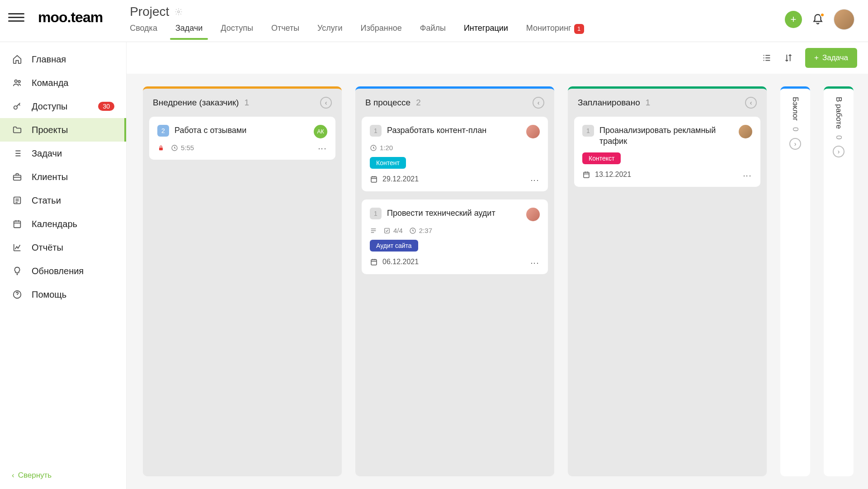 The image size is (868, 489). Describe the element at coordinates (17, 59) in the screenshot. I see `home-icon` at that location.